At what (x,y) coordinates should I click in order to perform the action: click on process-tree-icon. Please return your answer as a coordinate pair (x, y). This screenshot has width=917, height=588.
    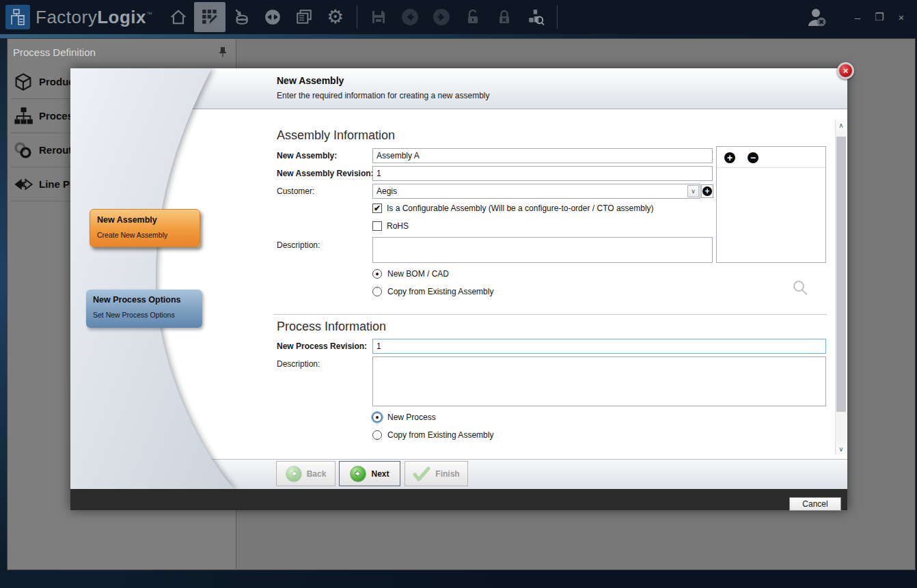
    Looking at the image, I should click on (23, 116).